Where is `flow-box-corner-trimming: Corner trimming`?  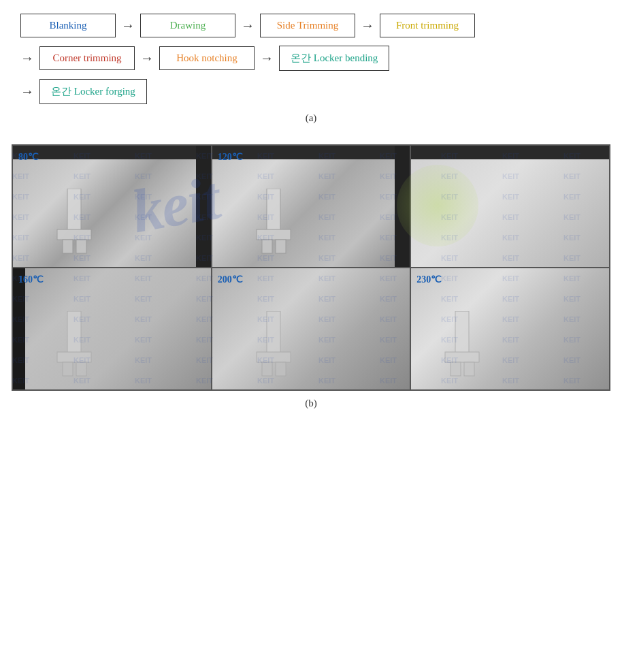
flow-box-corner-trimming: Corner trimming is located at coordinates (87, 59).